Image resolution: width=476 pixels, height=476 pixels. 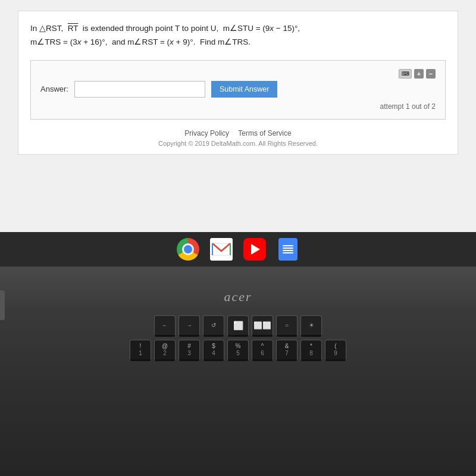 I want to click on privacy-policy-link: Privacy Policy, so click(x=207, y=133).